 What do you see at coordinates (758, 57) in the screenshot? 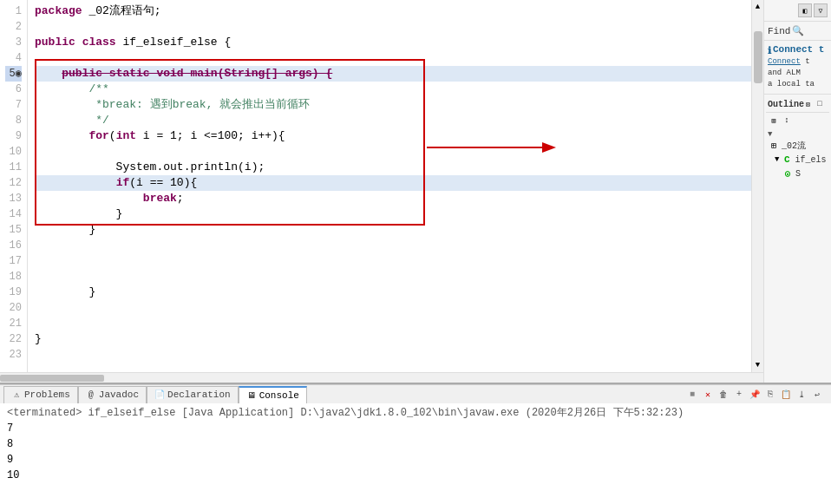
I see `scrollbar-thumb` at bounding box center [758, 57].